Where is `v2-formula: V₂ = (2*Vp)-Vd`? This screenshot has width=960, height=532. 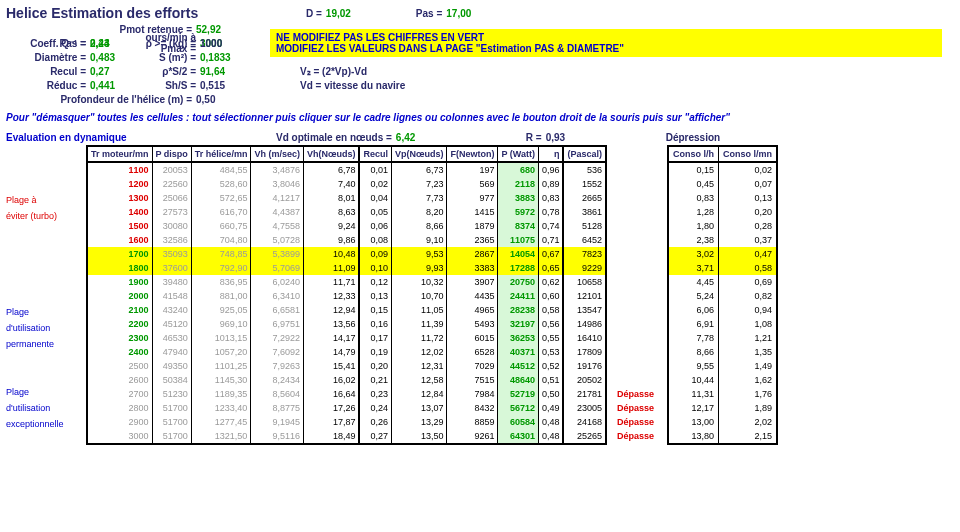
v2-formula: V₂ = (2*Vp)-Vd is located at coordinates (334, 72).